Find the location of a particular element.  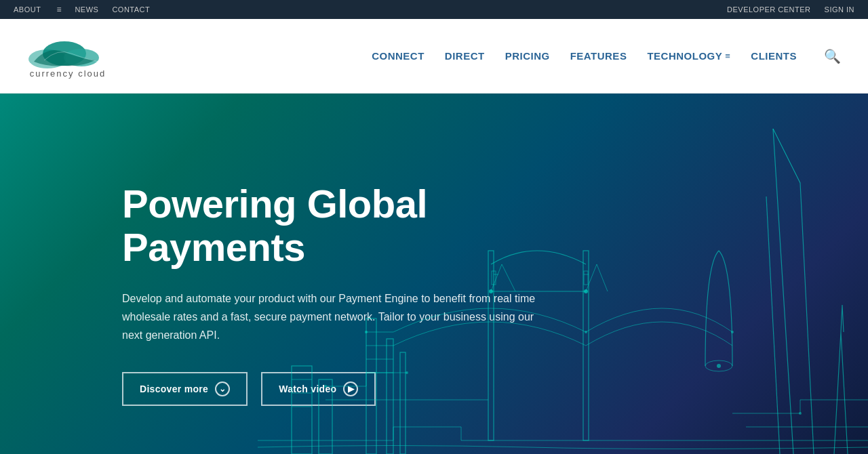

top-bar: ABOUT ≡ NEWS CONTACT DEVELOPER CENTER SI… is located at coordinates (434, 9).